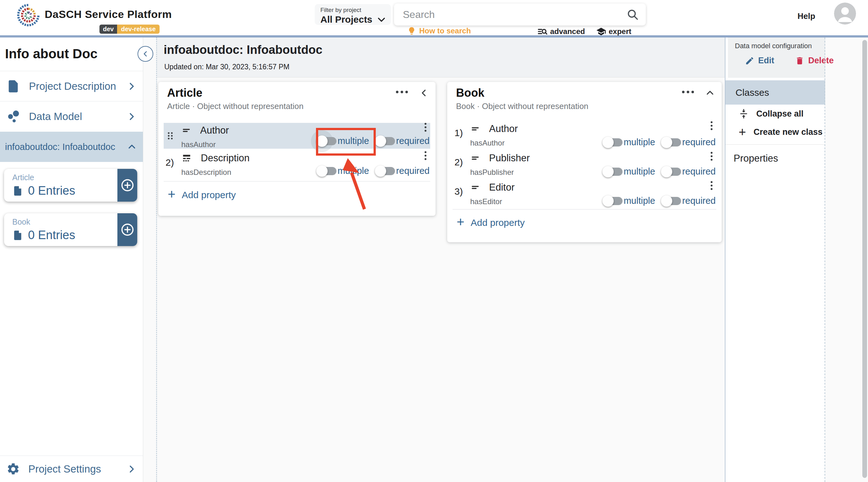  What do you see at coordinates (760, 61) in the screenshot?
I see `edit-data-model-button: Edit` at bounding box center [760, 61].